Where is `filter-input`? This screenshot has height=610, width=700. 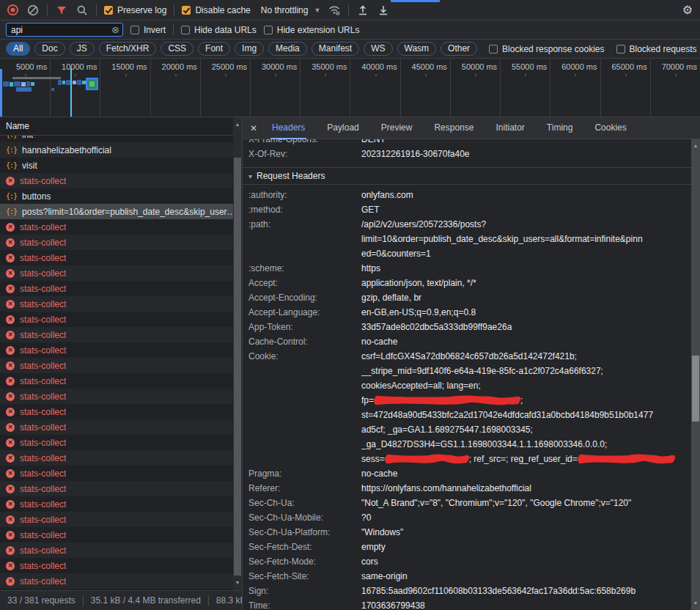
filter-input is located at coordinates (62, 30).